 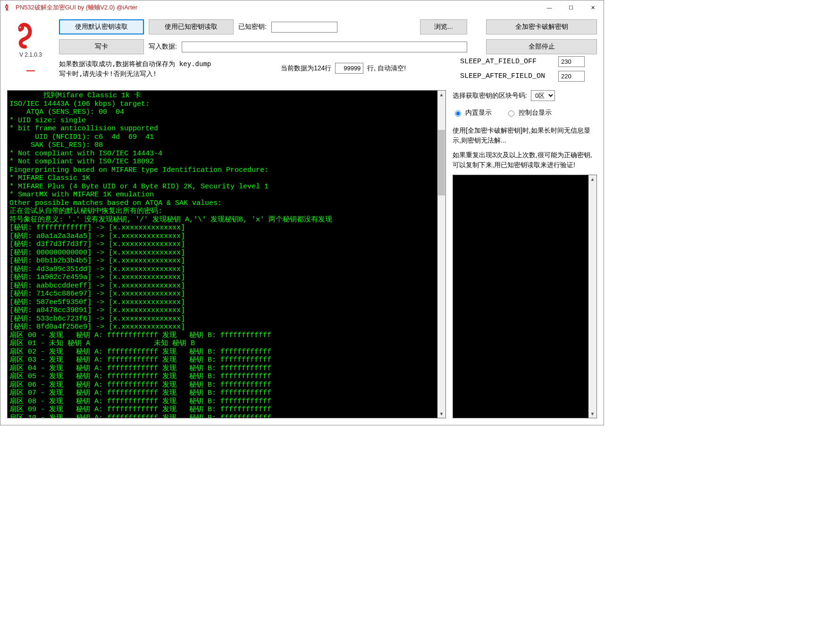 What do you see at coordinates (458, 113) in the screenshot?
I see `radio-builtin-input` at bounding box center [458, 113].